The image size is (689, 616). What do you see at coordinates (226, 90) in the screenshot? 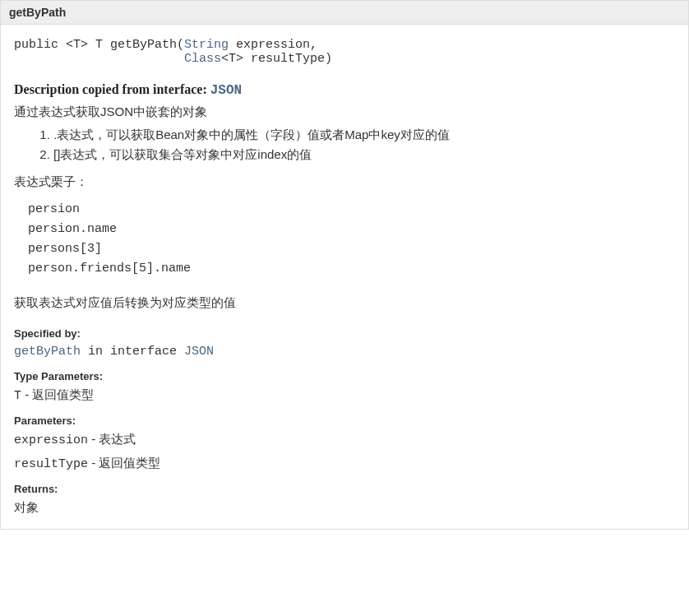
I see `interface-link-json: JSON` at bounding box center [226, 90].